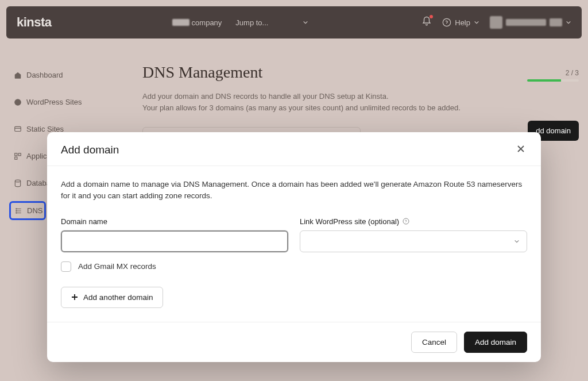 The height and width of the screenshot is (381, 588). What do you see at coordinates (553, 80) in the screenshot?
I see `progress-bar` at bounding box center [553, 80].